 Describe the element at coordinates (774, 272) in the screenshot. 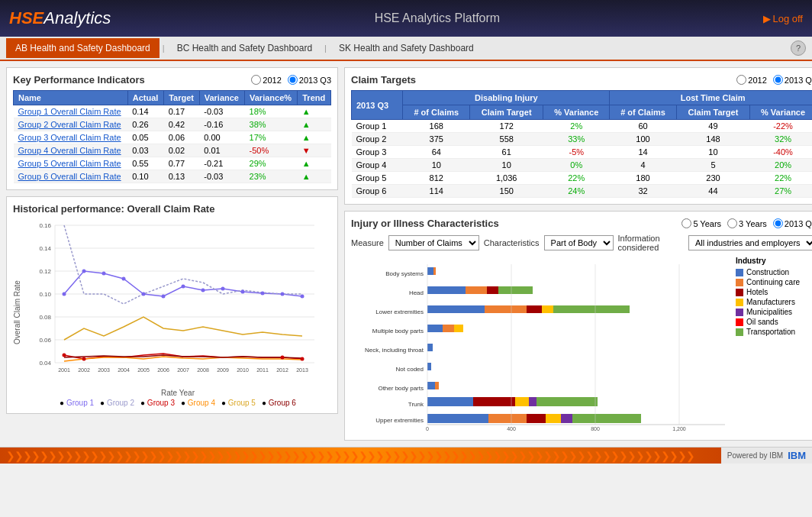

I see `legend-item: Construction` at that location.